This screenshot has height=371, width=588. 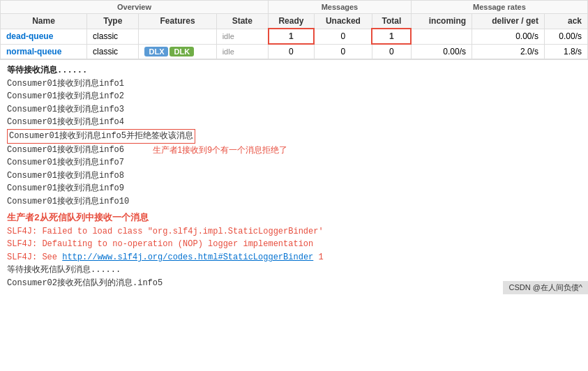 I want to click on queue-type-1: classic, so click(x=113, y=52).